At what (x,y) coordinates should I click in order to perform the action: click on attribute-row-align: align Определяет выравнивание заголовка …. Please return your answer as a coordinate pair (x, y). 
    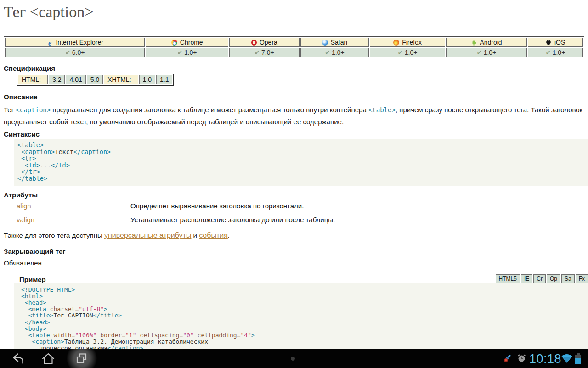
    Looking at the image, I should click on (300, 206).